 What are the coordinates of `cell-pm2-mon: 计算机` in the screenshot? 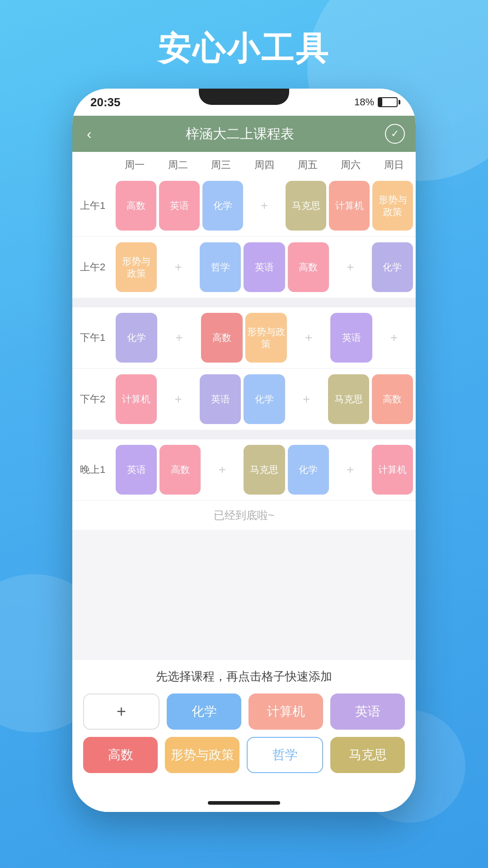 It's located at (136, 399).